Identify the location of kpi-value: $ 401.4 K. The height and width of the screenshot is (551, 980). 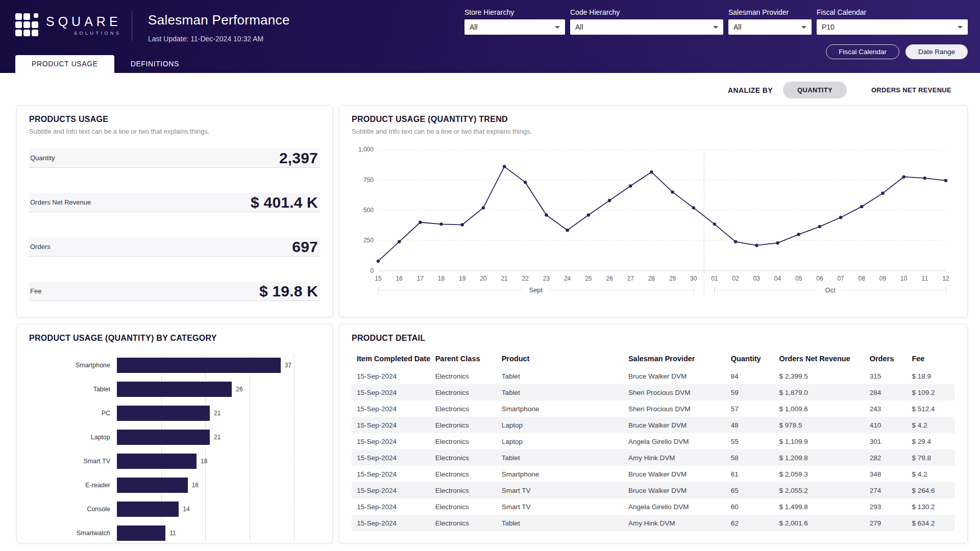
(284, 203).